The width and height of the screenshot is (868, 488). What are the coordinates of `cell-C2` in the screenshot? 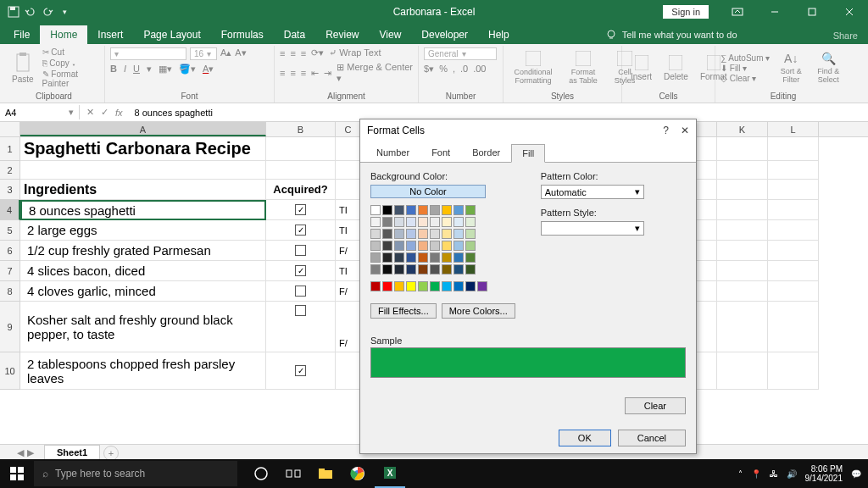 It's located at (348, 170).